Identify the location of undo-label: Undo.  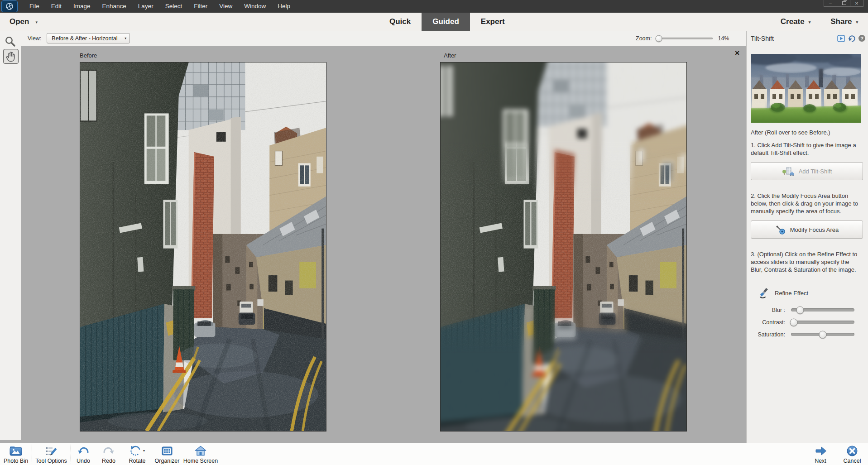
(83, 461).